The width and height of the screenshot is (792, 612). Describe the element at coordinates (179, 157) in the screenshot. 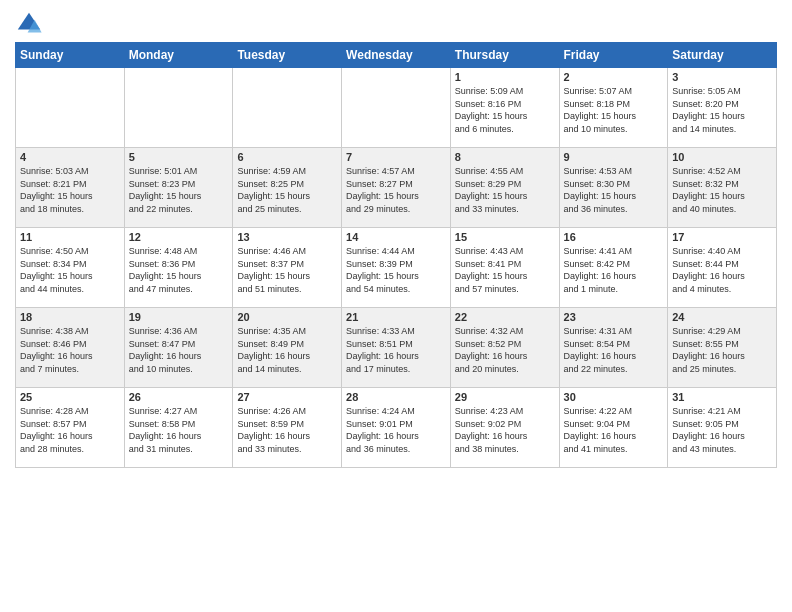

I see `day-number: 5` at that location.